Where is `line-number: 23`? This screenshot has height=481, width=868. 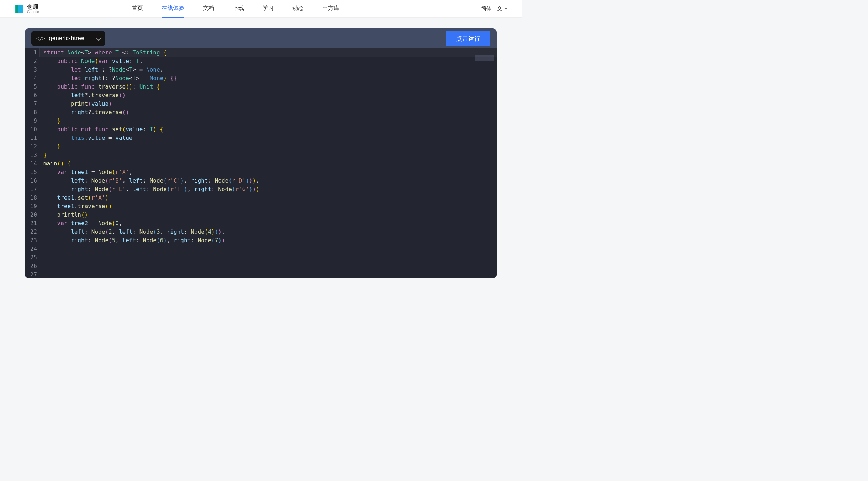
line-number: 23 is located at coordinates (32, 240).